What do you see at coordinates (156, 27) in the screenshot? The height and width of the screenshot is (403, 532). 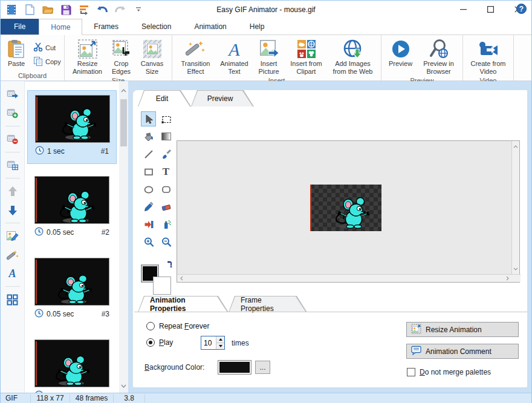 I see `tab-selection: Selection` at bounding box center [156, 27].